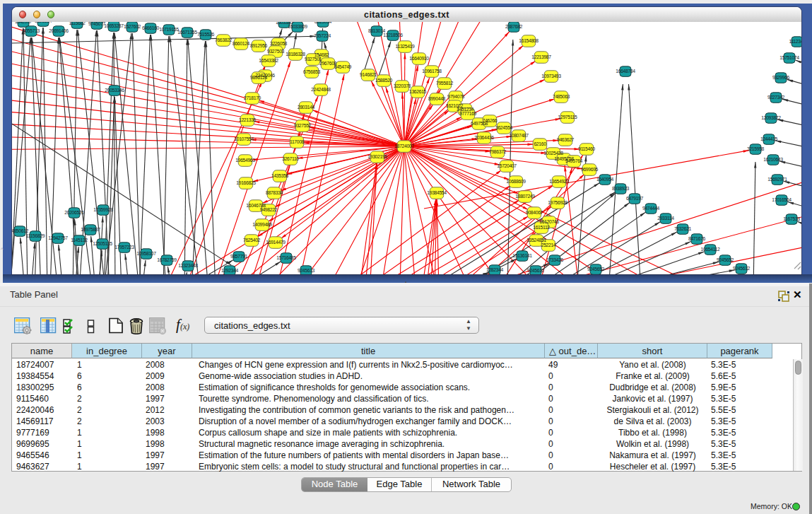 The width and height of the screenshot is (812, 514). I want to click on svg-text: 8938923, so click(620, 188).